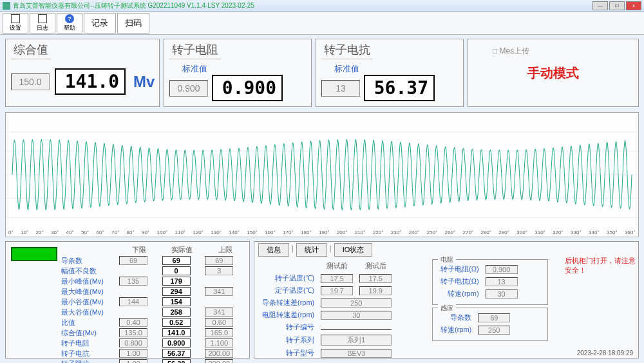 The image size is (644, 363). Describe the element at coordinates (490, 282) in the screenshot. I see `resistance-fieldset: 电阻 转子电阻(Ω)0.900 转子电抗(Ω)13 转速(rpm)30` at that location.